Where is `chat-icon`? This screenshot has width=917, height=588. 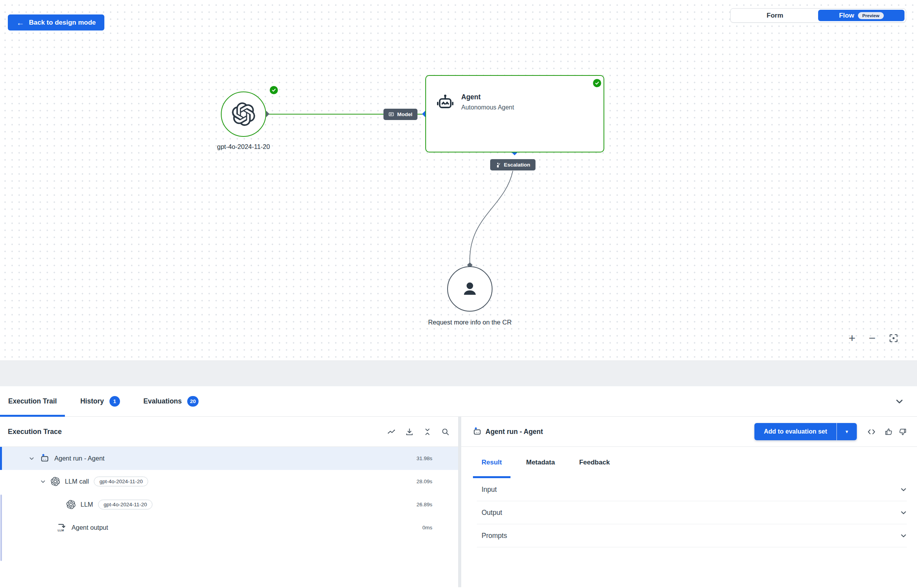
chat-icon is located at coordinates (391, 115).